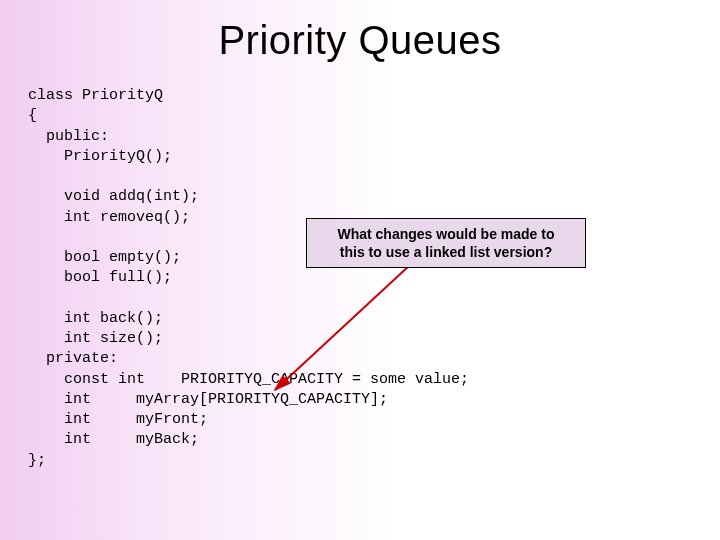 The height and width of the screenshot is (540, 720). Describe the element at coordinates (114, 196) in the screenshot. I see `code-line: void addq(int);` at that location.